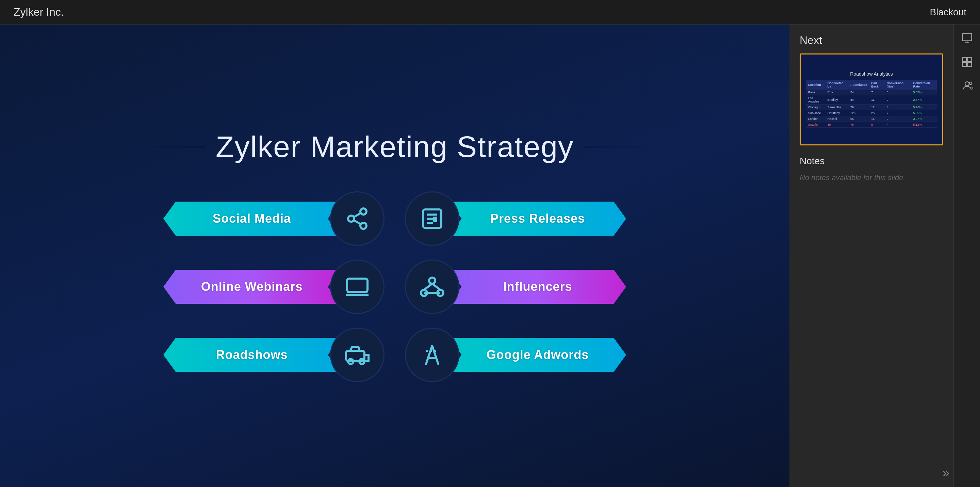 Image resolution: width=980 pixels, height=487 pixels. Describe the element at coordinates (358, 219) in the screenshot. I see `social-media-circle` at that location.